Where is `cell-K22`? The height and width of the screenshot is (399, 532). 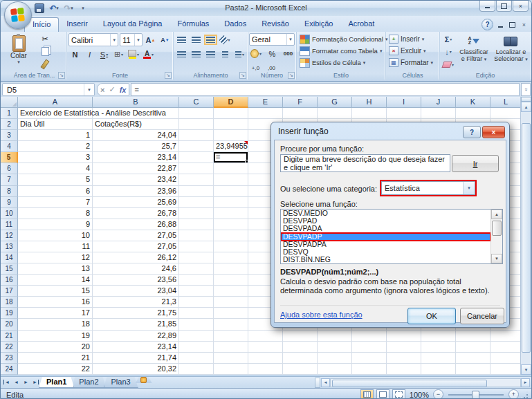 cell-K22 is located at coordinates (473, 347).